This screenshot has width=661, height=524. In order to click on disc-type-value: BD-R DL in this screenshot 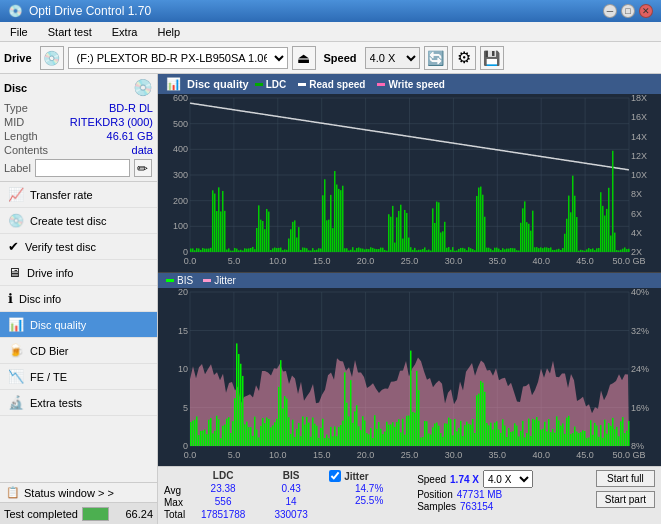, I will do `click(131, 108)`.